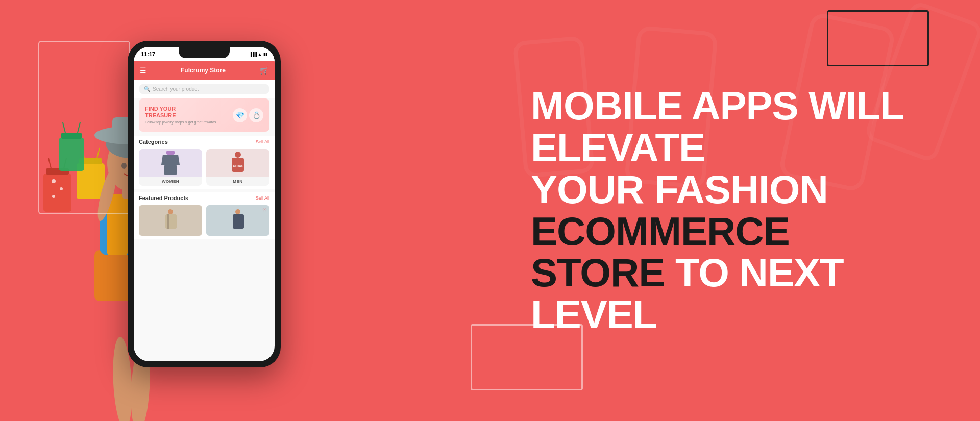 This screenshot has height=421, width=980. Describe the element at coordinates (750, 294) in the screenshot. I see `hero-line-3: STORE TO NEXT LEVEL` at that location.